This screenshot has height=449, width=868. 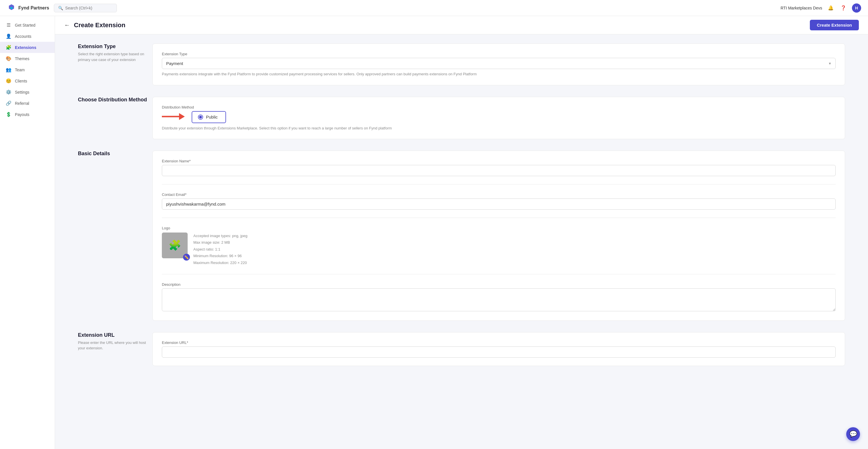 I want to click on red-arrow-indicator, so click(x=173, y=117).